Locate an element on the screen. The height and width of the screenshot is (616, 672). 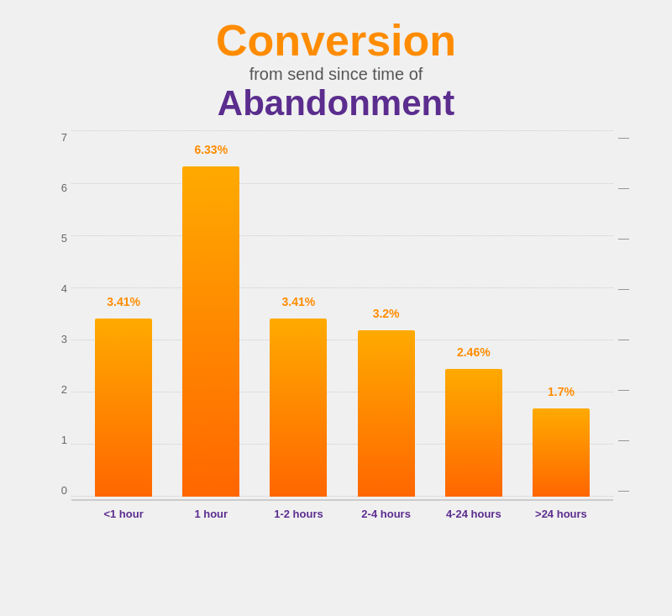
bar: 6.33% is located at coordinates (211, 331).